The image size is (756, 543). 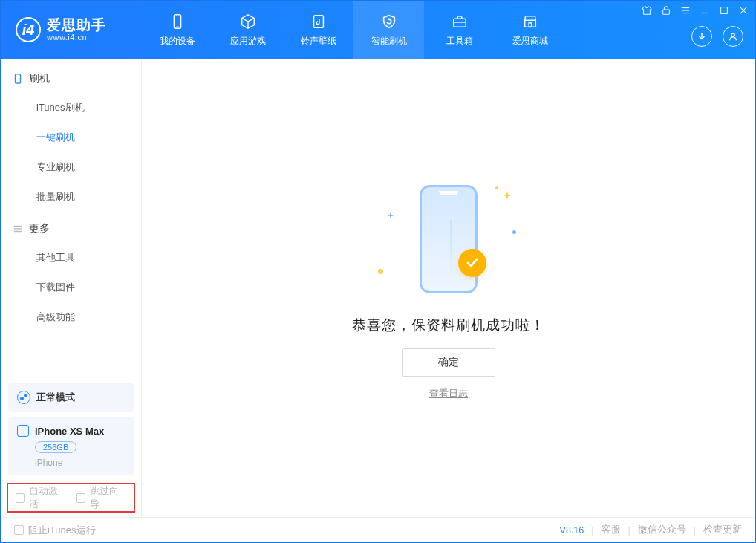 What do you see at coordinates (71, 108) in the screenshot?
I see `sidebar-item-itunes-flash: iTunes刷机` at bounding box center [71, 108].